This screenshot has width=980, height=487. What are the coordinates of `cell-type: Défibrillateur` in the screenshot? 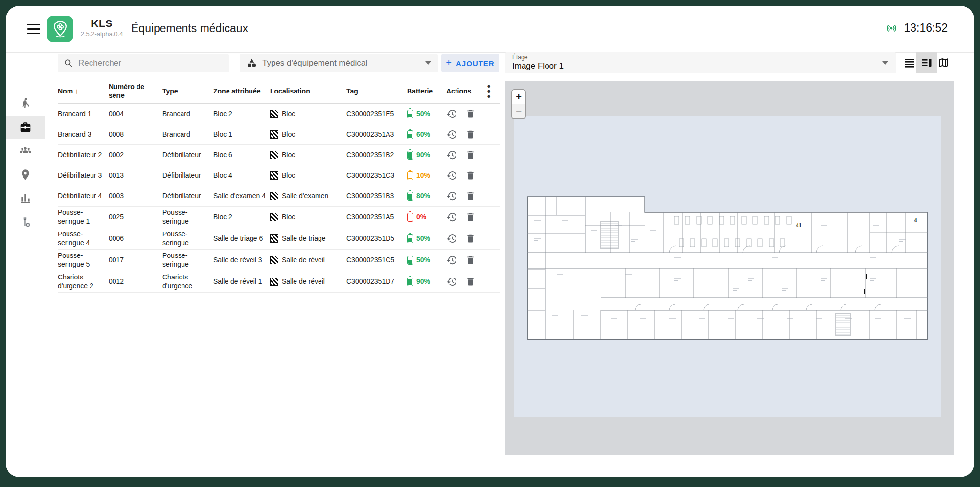 It's located at (188, 196).